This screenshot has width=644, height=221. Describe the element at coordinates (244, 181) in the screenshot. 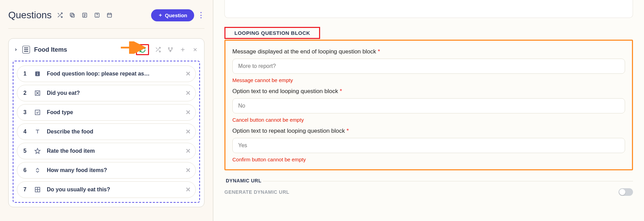

I see `dynamic-url-section-title: DYNAMIC URL` at that location.